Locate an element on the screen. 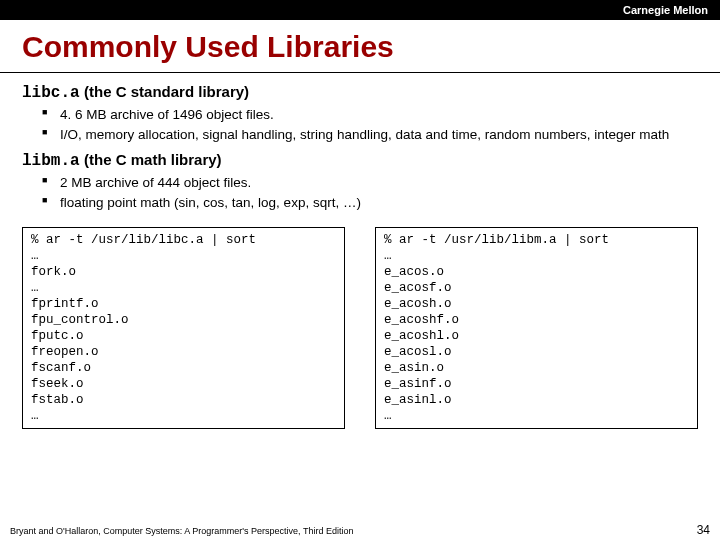  page-number: 34 is located at coordinates (704, 530).